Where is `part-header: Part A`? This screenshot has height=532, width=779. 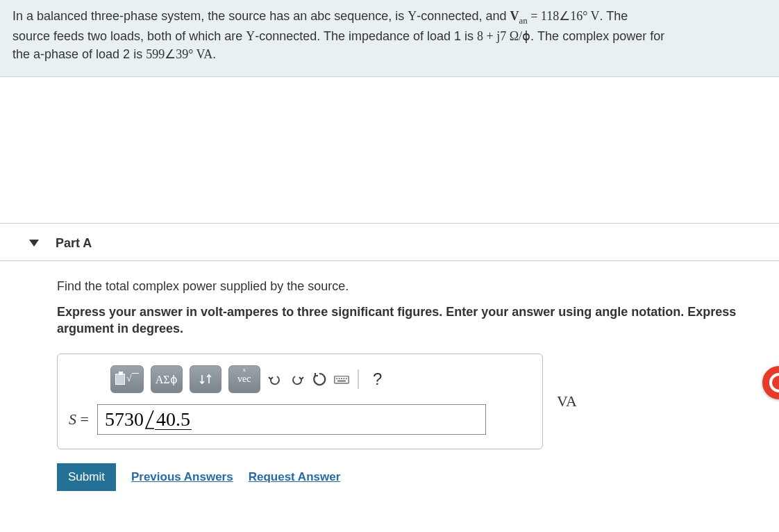 part-header: Part A is located at coordinates (390, 242).